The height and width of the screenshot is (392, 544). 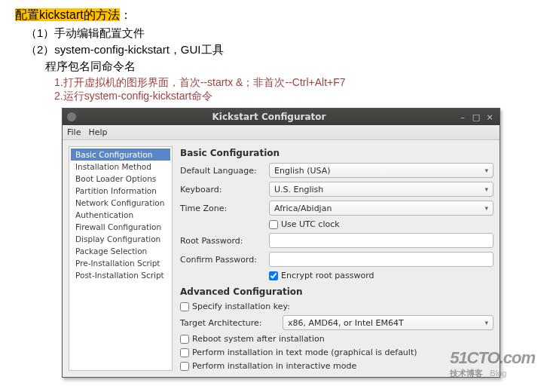 What do you see at coordinates (388, 323) in the screenshot?
I see `arch-combo: x86, AMD64, or Intel EM64T ▾` at bounding box center [388, 323].